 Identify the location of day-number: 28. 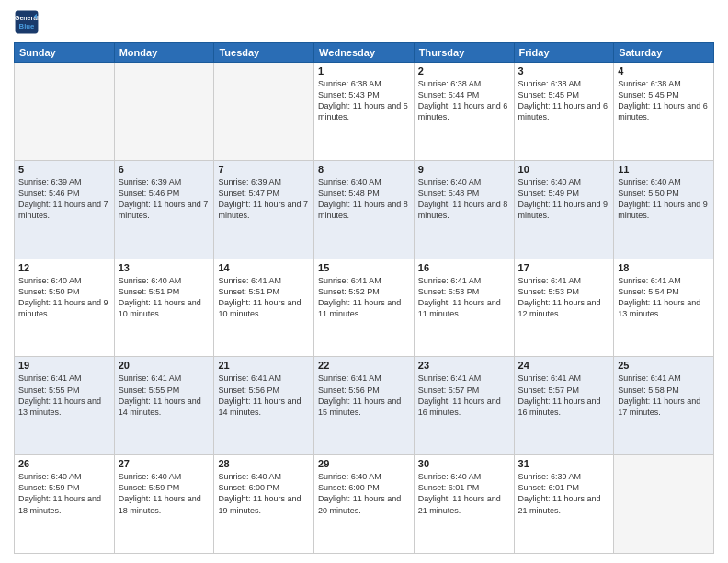
(264, 464).